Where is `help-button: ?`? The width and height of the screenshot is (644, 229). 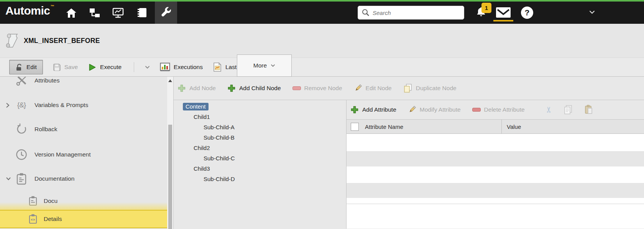
help-button: ? is located at coordinates (527, 13).